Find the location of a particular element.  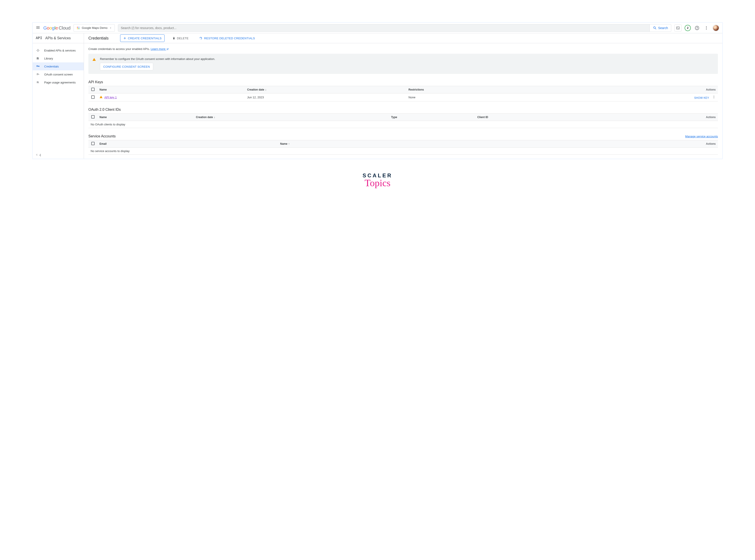

api-keys-title: API Keys is located at coordinates (403, 82).